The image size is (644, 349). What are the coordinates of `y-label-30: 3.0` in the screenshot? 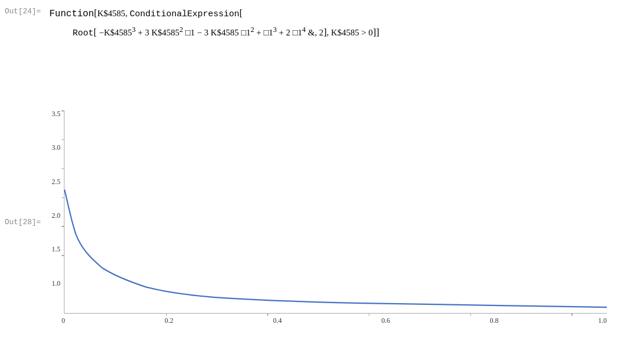 It's located at (48, 147).